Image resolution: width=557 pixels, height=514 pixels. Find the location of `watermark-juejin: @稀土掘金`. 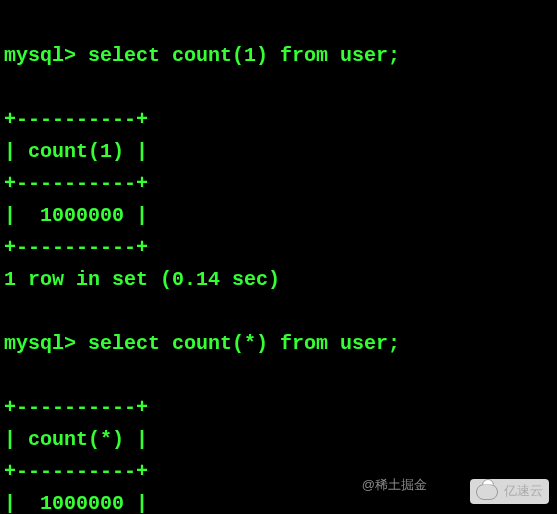

watermark-juejin: @稀土掘金 is located at coordinates (394, 486).